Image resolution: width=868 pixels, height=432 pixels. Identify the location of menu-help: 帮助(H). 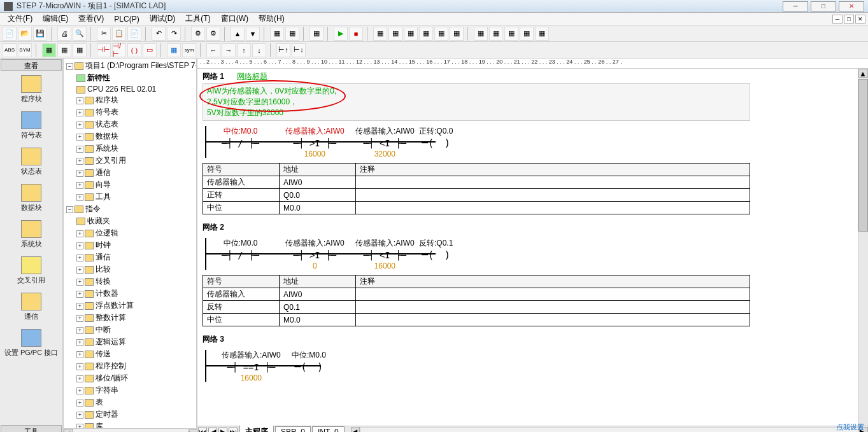
(271, 19).